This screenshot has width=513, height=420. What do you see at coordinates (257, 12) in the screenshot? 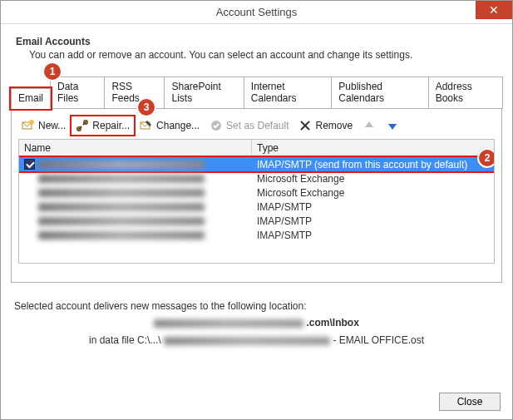
I see `window-title: Account Settings` at bounding box center [257, 12].